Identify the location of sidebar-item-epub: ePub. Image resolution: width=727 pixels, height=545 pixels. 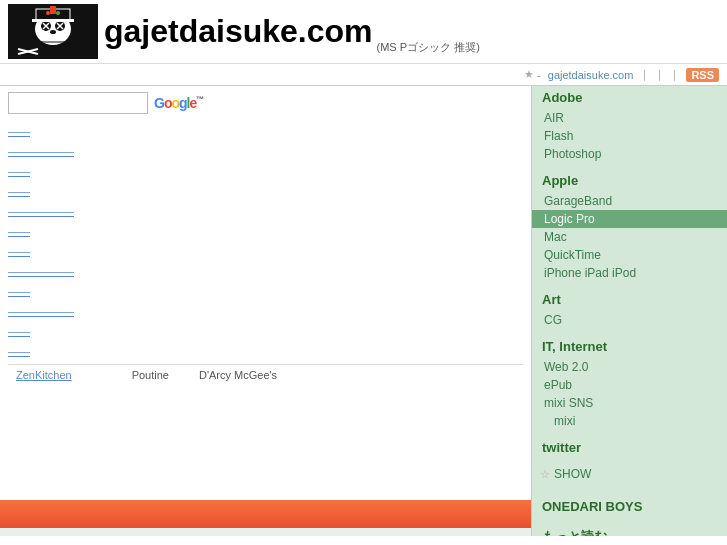
(630, 385).